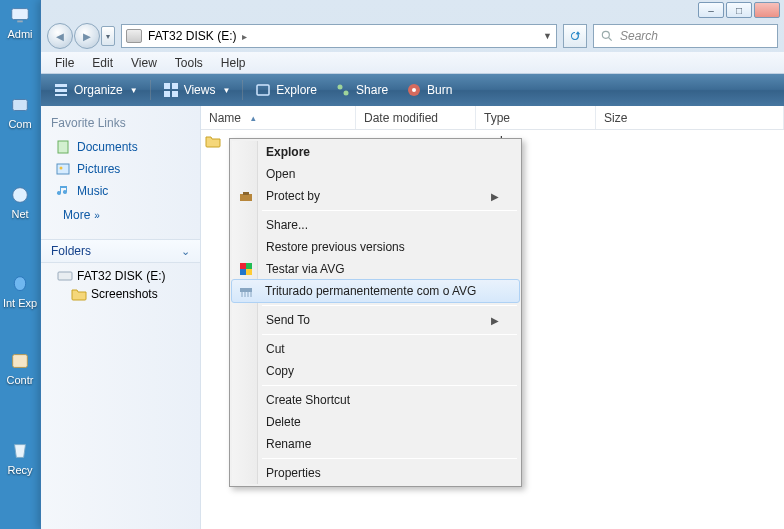  What do you see at coordinates (412, 10) in the screenshot?
I see `titlebar: – □` at bounding box center [412, 10].